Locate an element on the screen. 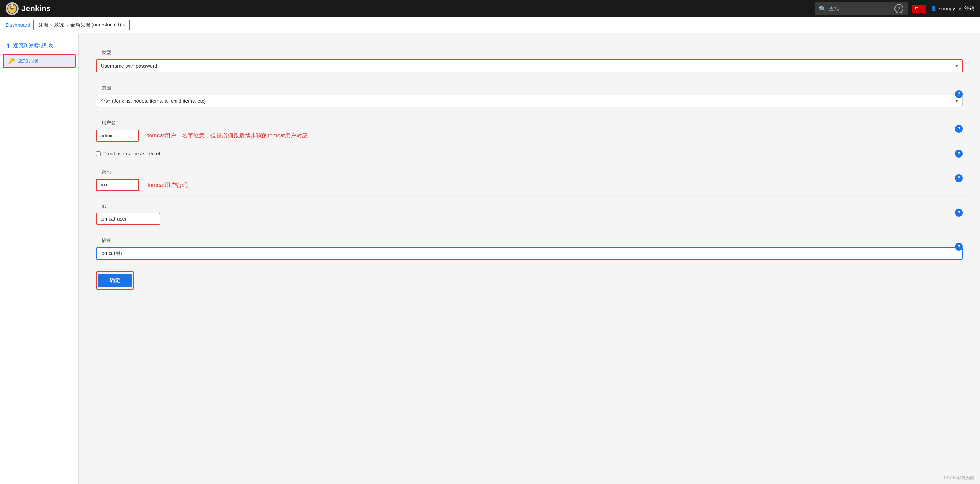 The height and width of the screenshot is (484, 980). scope-help-icon: ? is located at coordinates (959, 94).